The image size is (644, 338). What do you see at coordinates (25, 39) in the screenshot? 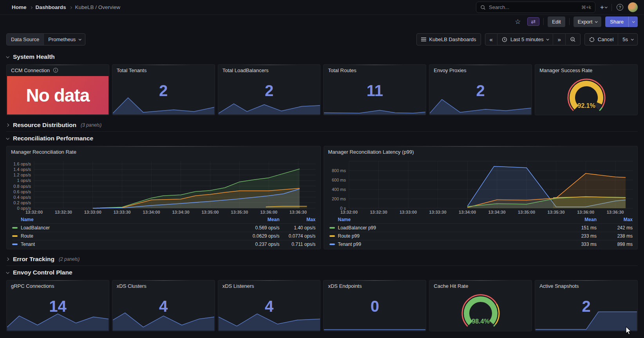
I see `datasource-label: Data Source` at bounding box center [25, 39].